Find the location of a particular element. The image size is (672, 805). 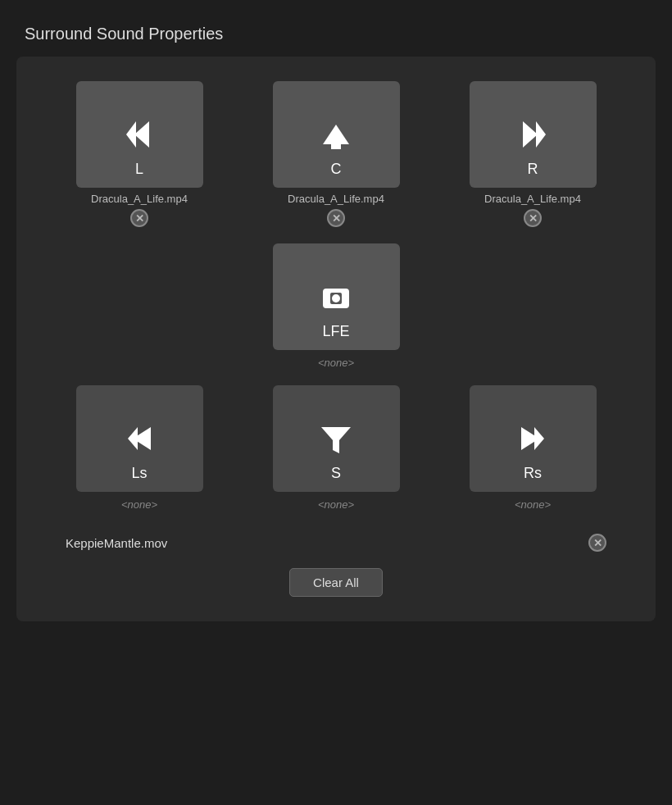

clear-all-button: Clear All is located at coordinates (336, 582).